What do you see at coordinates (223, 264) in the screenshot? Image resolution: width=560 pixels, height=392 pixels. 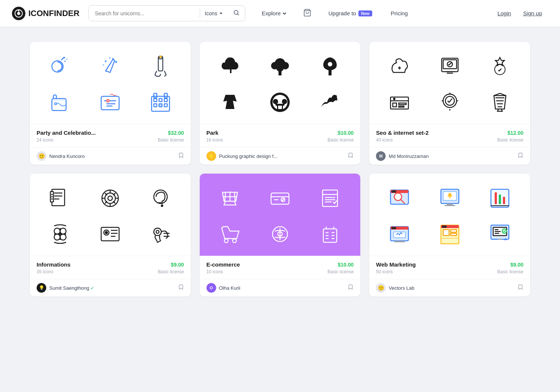 I see `card-name: E-commerce` at bounding box center [223, 264].